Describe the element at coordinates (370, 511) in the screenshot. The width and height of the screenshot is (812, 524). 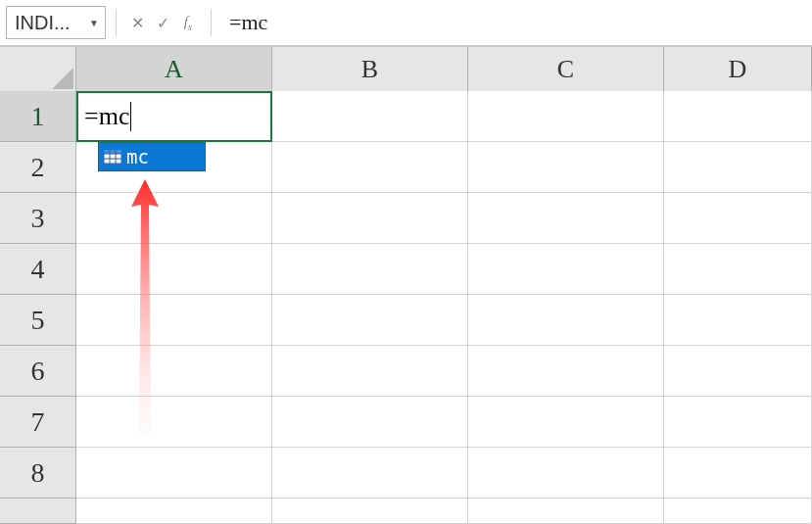
I see `cell-b9` at that location.